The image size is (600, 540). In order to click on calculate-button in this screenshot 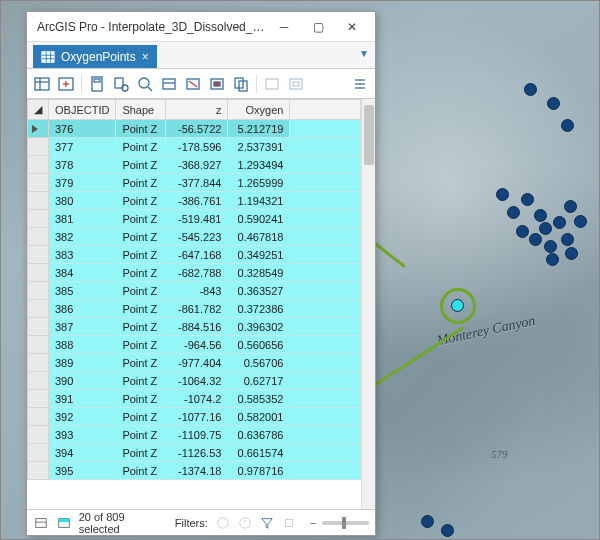, I will do `click(97, 84)`.